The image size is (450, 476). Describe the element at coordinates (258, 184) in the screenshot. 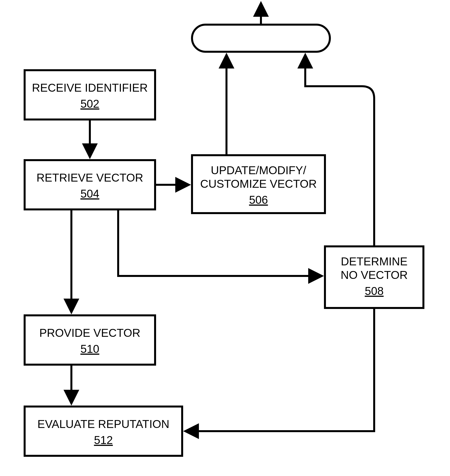

I see `node-506-label2: CUSTOMIZE VECTOR` at that location.